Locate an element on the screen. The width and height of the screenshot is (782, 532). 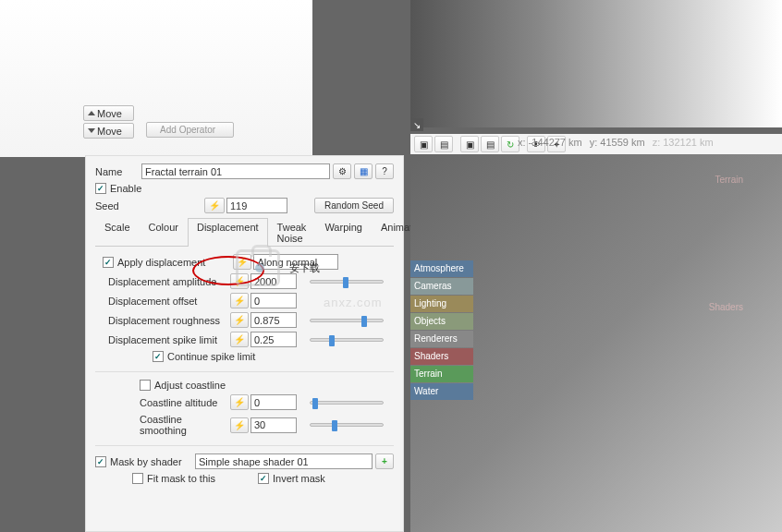
offset-label: Displacement offset is located at coordinates (165, 301).